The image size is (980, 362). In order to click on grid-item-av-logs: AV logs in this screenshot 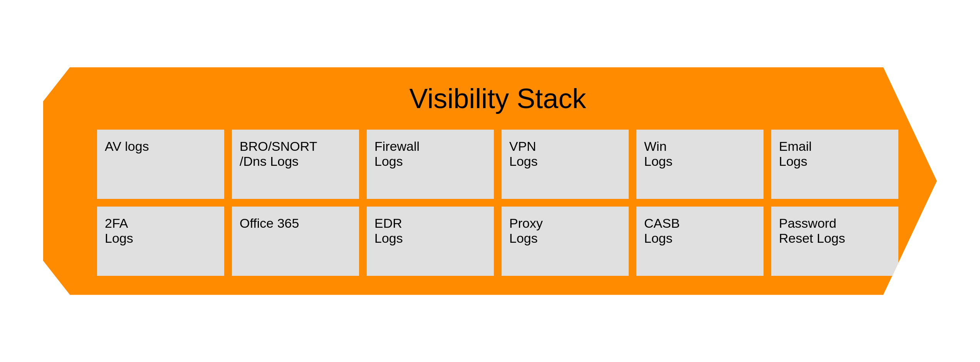, I will do `click(161, 164)`.